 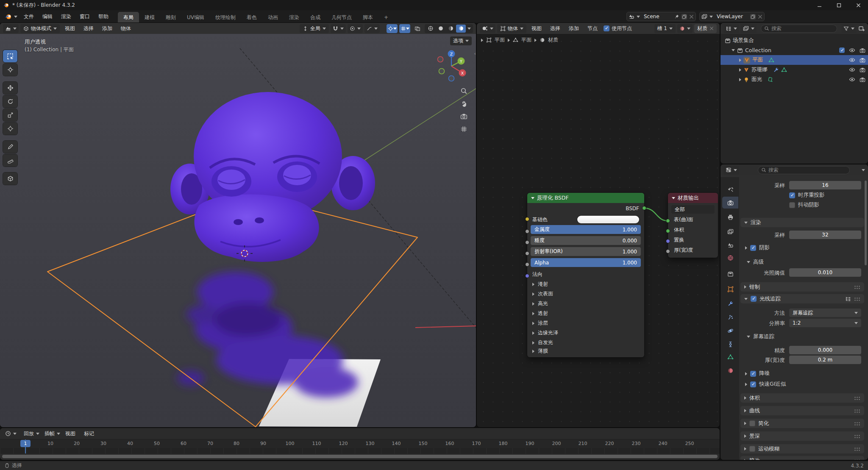 What do you see at coordinates (586, 342) in the screenshot?
I see `section-emission: 自发光` at bounding box center [586, 342].